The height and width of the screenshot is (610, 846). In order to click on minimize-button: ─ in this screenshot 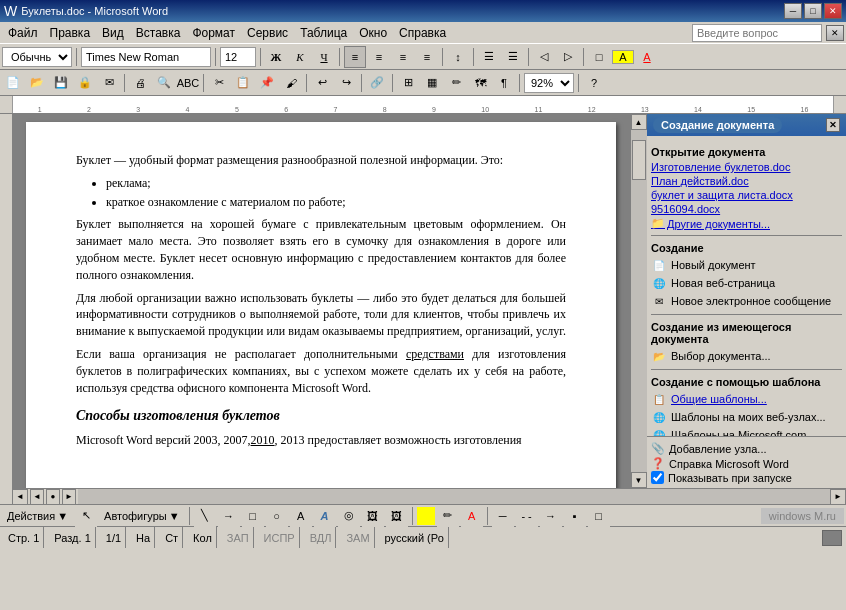, I will do `click(793, 11)`.